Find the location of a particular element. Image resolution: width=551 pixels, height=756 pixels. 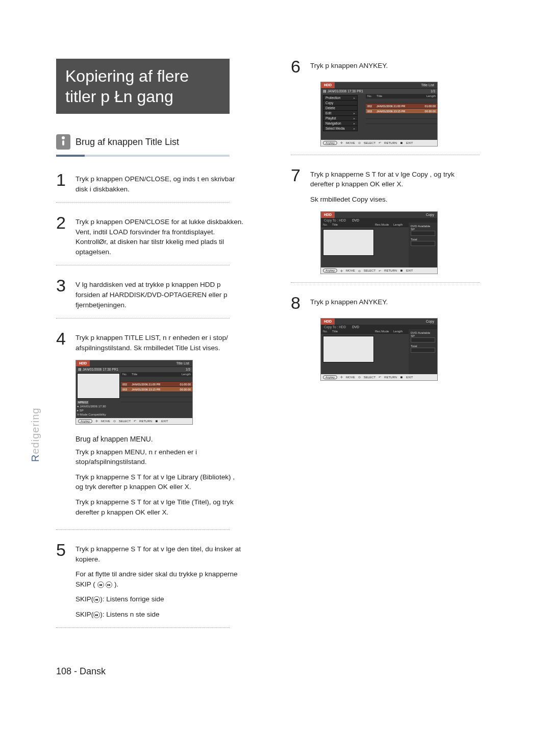

copy-main: No. Title Rec.Mode Length DVD Available … is located at coordinates (379, 245).